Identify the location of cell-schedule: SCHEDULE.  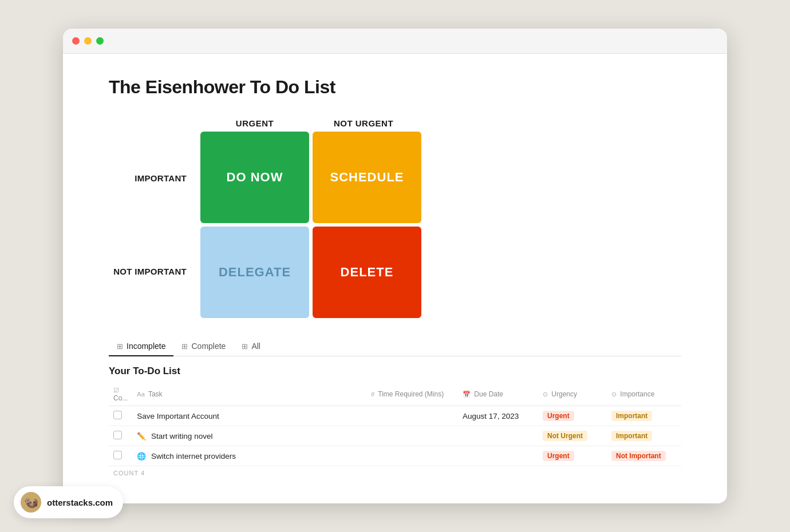
(367, 177).